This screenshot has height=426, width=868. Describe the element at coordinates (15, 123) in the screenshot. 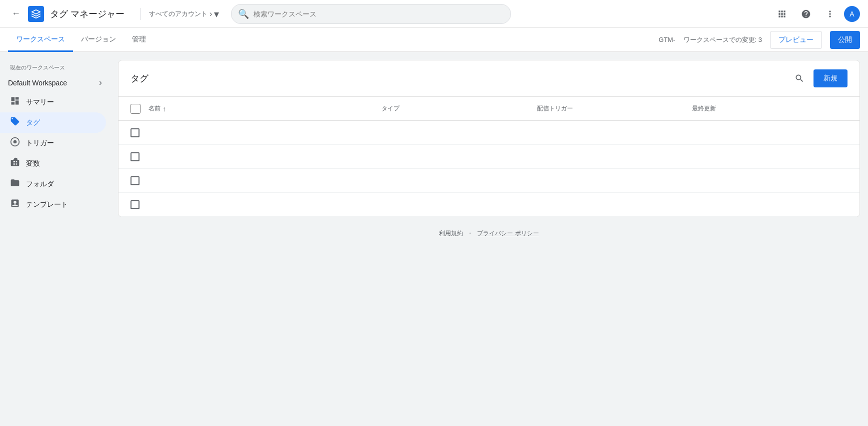

I see `tag-icon` at that location.